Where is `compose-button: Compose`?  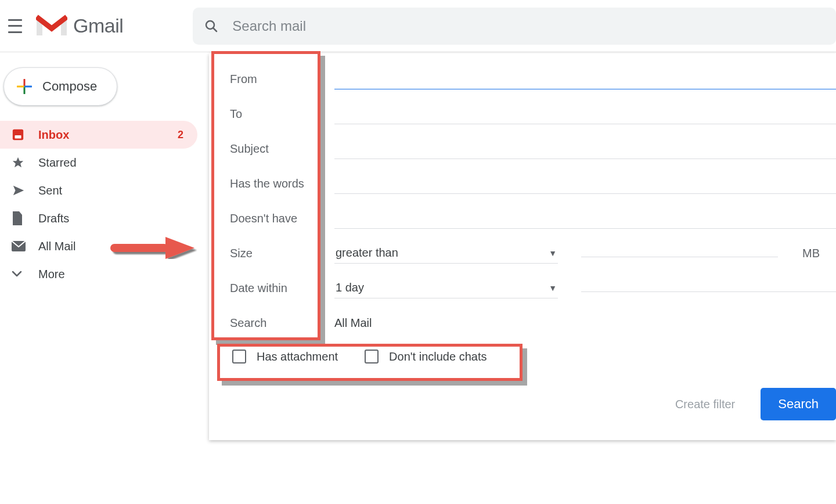
compose-button: Compose is located at coordinates (60, 87).